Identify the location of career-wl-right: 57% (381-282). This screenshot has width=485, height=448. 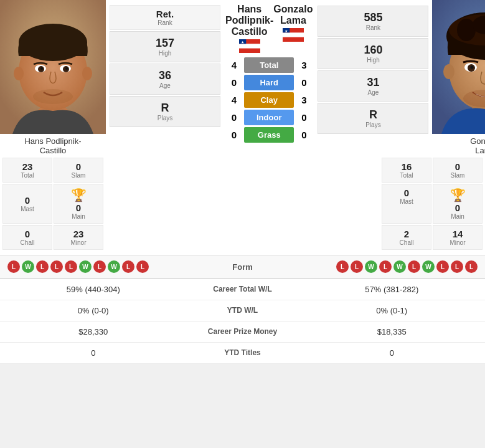
(392, 289).